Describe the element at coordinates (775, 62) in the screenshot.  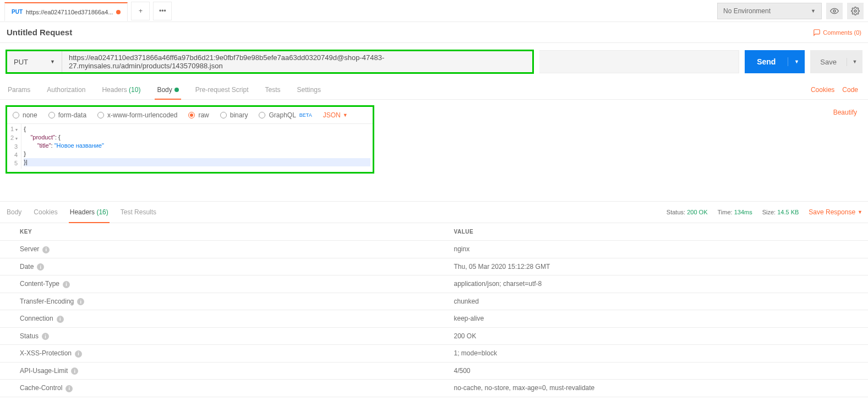
I see `send-button: Send ▼` at that location.